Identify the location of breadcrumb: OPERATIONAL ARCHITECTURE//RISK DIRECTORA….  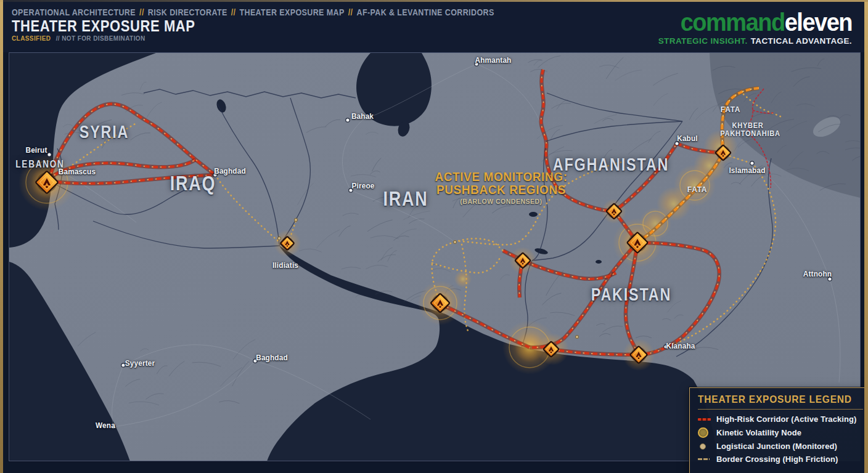
(253, 13).